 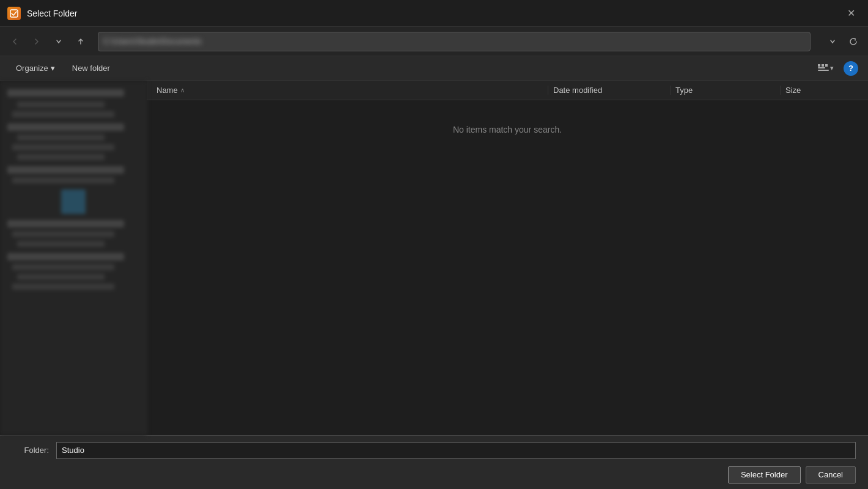 What do you see at coordinates (851, 68) in the screenshot?
I see `help-button: ?` at bounding box center [851, 68].